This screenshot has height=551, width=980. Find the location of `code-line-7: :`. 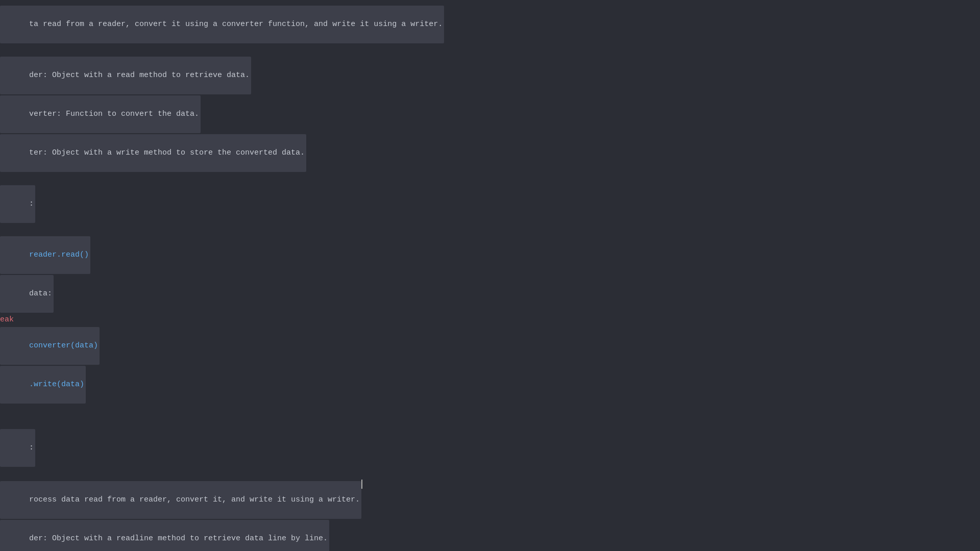

code-line-7: : is located at coordinates (490, 204).